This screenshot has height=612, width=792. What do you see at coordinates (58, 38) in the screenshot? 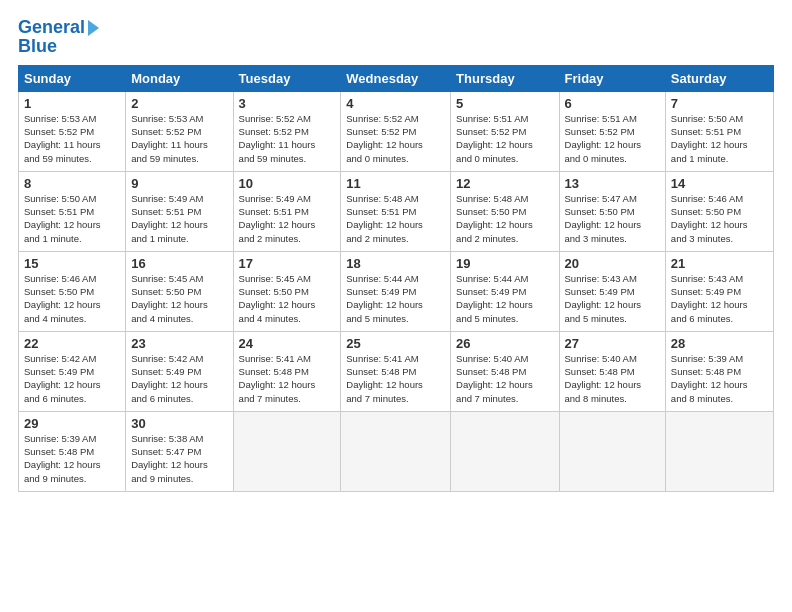
I see `logo: General Blue` at bounding box center [58, 38].